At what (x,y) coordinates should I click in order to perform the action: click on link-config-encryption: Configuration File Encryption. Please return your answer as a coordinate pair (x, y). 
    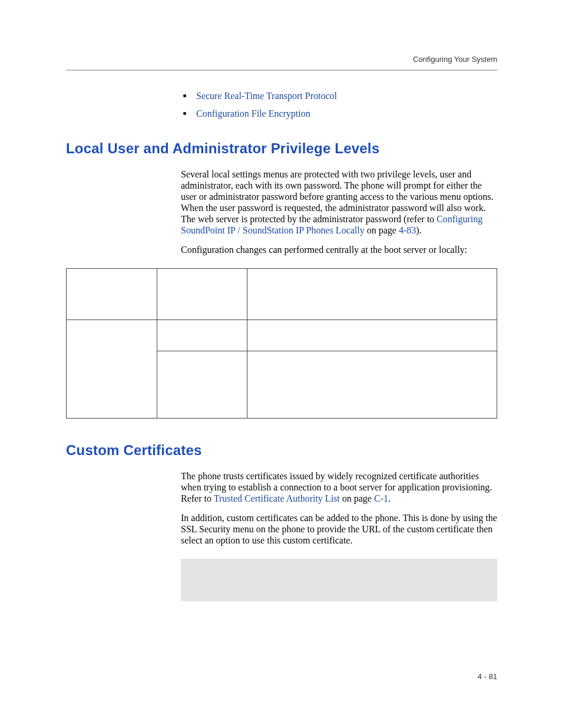
    Looking at the image, I should click on (253, 113).